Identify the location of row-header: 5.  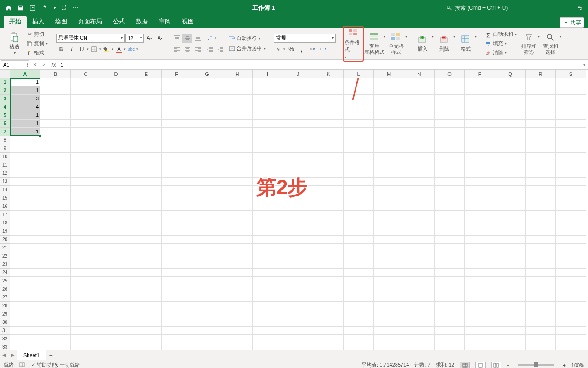
(5, 115).